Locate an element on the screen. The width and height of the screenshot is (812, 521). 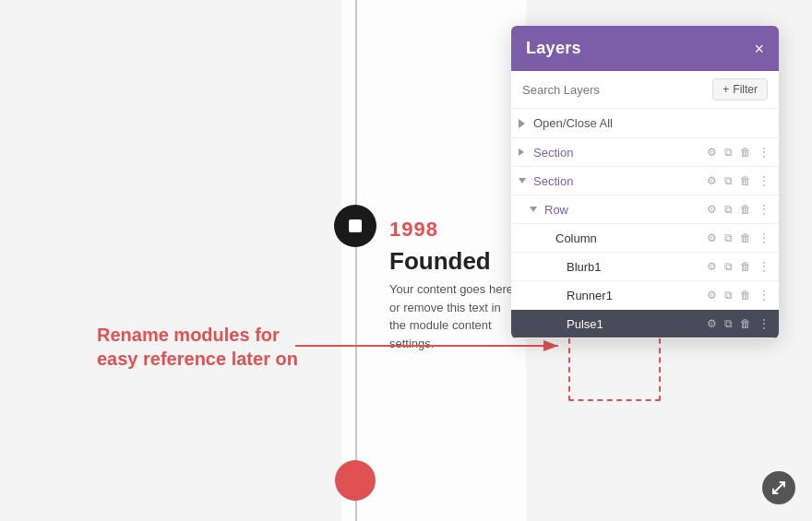
open-close-arrow-icon is located at coordinates (523, 124).